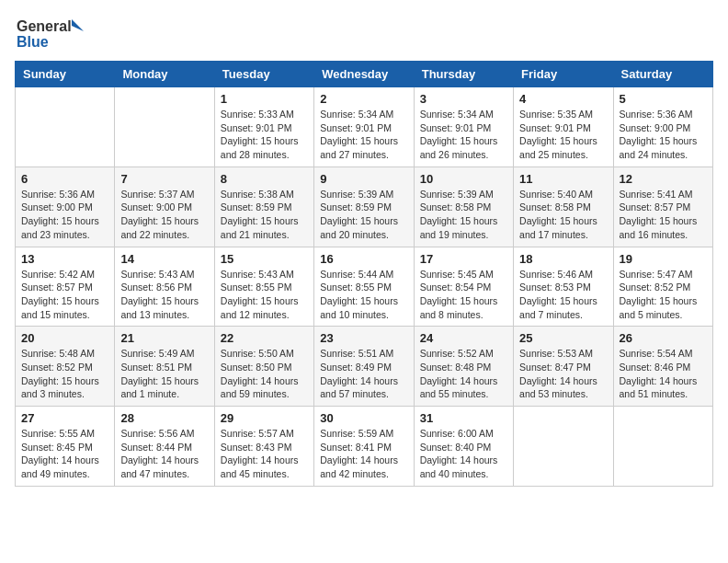  Describe the element at coordinates (663, 127) in the screenshot. I see `calendar-cell: 5Sunrise: 5:36 AMSunset: 9:00 PMDaylight…` at that location.